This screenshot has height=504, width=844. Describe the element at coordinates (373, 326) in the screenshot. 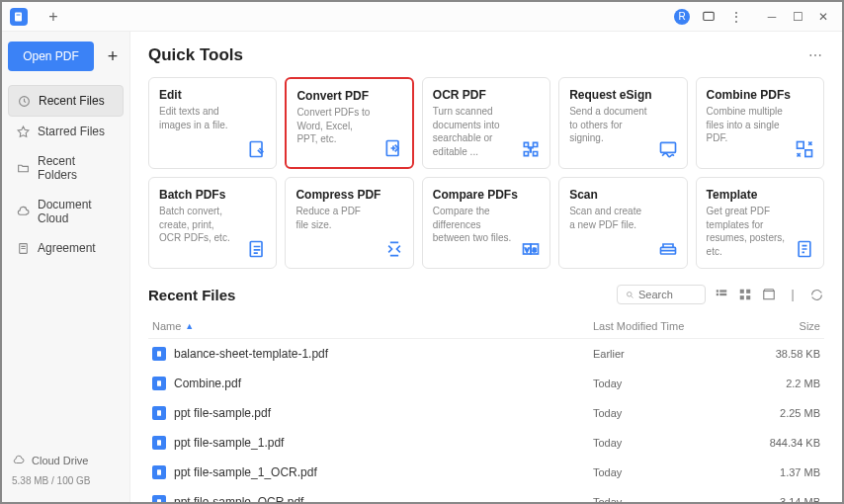

I see `column-name: Name▲` at that location.